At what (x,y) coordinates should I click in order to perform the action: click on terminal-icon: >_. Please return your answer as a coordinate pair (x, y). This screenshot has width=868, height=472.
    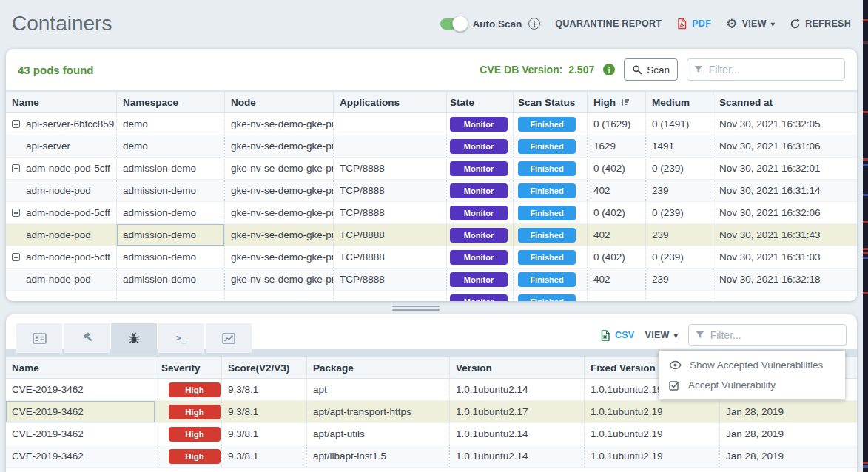
    Looking at the image, I should click on (181, 338).